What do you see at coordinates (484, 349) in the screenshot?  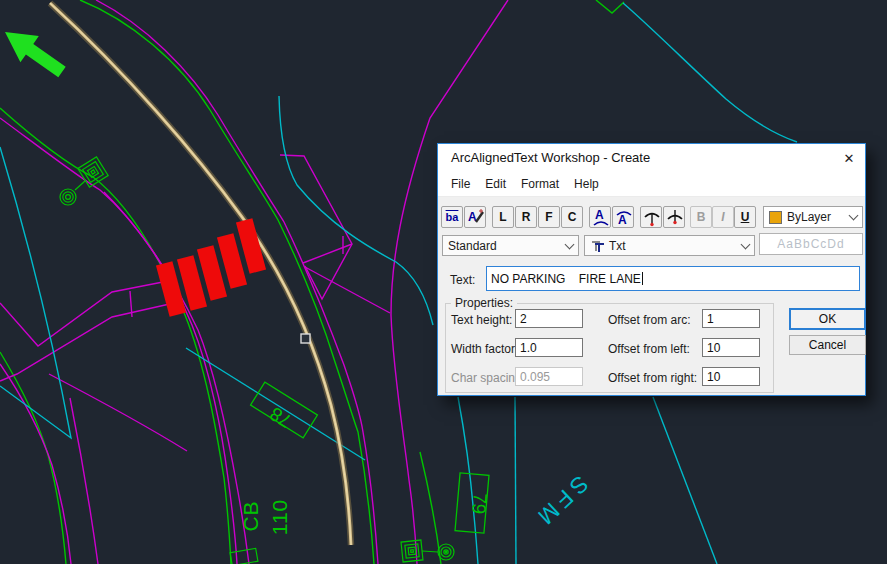 I see `width-factor-label: Width factor:` at bounding box center [484, 349].